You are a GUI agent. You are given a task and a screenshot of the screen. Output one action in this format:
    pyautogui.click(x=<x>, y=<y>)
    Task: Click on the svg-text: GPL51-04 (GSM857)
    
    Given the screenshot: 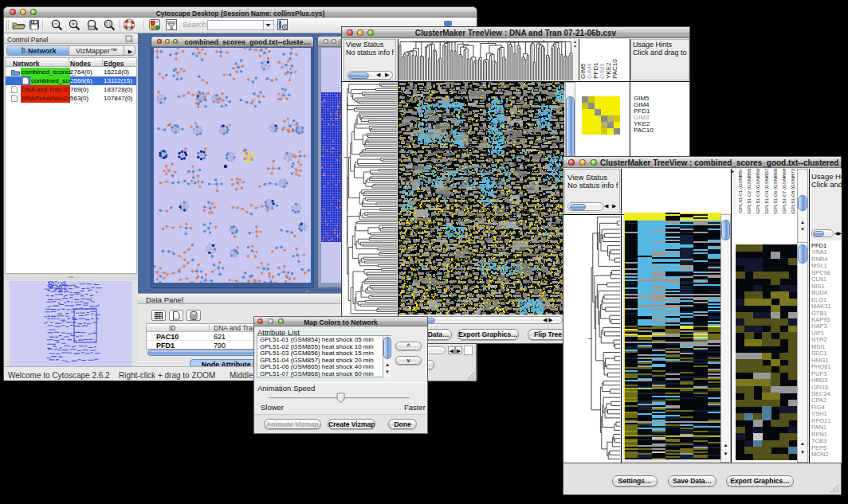 What is the action you would take?
    pyautogui.click(x=767, y=191)
    